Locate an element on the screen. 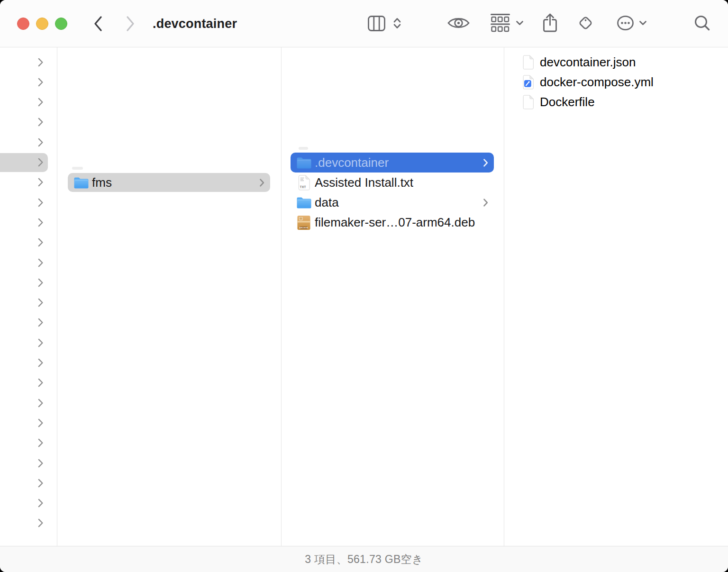 The image size is (728, 572). window-title: .devcontainer is located at coordinates (195, 24).